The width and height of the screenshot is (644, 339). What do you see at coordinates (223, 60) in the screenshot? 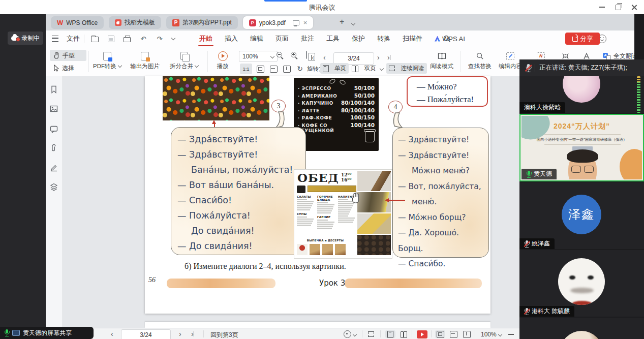
I see `play-button: 播放` at bounding box center [223, 60].